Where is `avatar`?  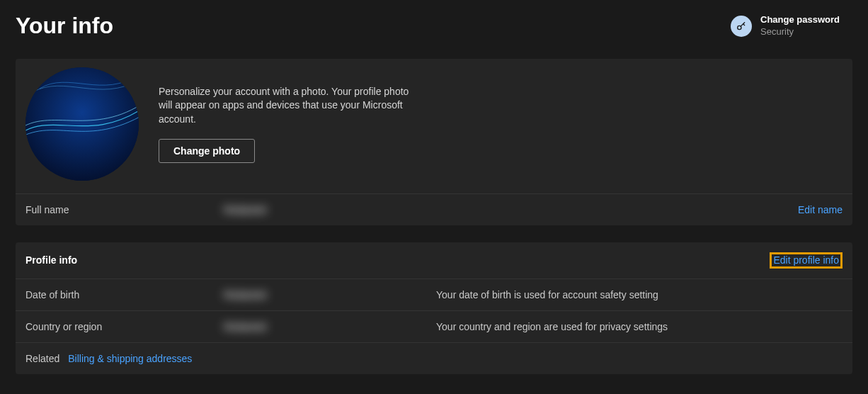
avatar is located at coordinates (82, 124).